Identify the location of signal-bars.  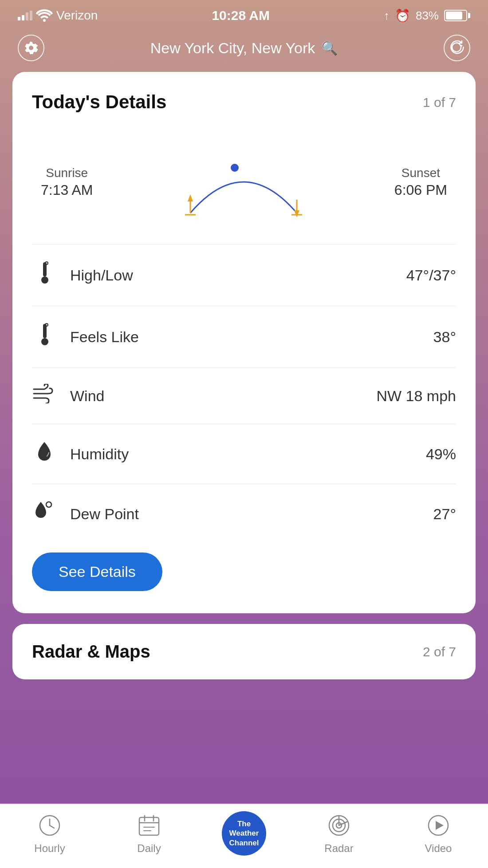
(25, 16).